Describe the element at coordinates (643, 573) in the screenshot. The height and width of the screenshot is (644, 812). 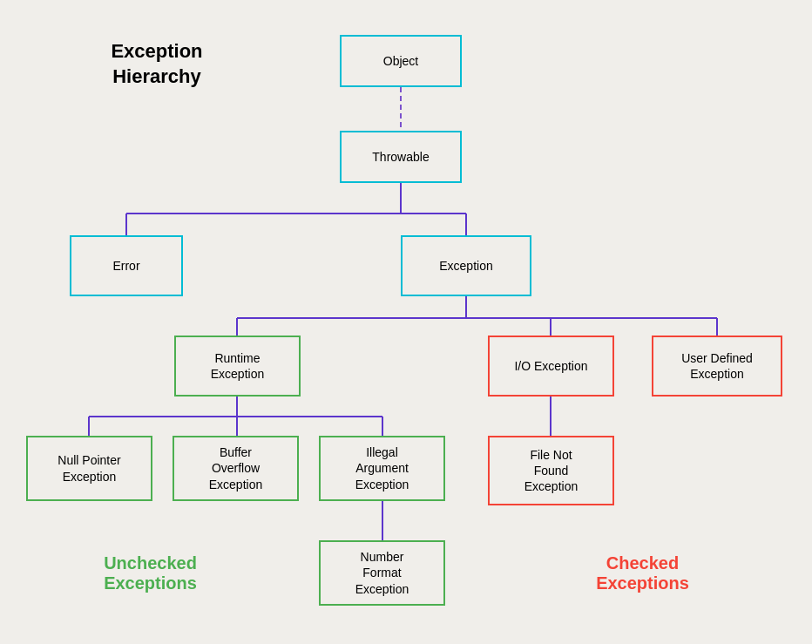
I see `label-checked-exceptions: CheckedExceptions` at that location.